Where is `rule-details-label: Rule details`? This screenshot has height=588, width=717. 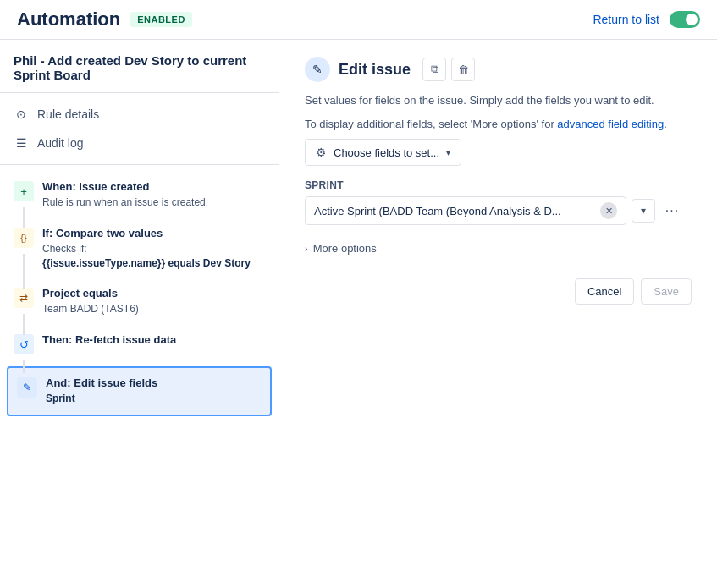 rule-details-label: Rule details is located at coordinates (68, 114).